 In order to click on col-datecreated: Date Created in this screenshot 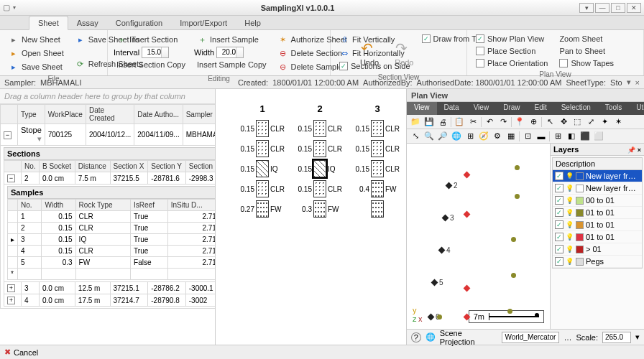, I will do `click(109, 115)`.